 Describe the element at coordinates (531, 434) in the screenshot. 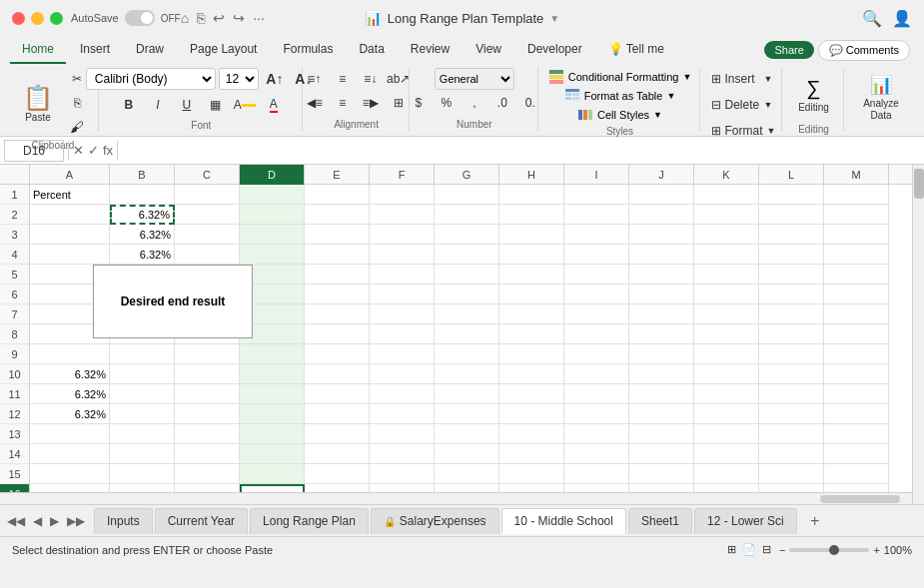

I see `cell-h13` at that location.